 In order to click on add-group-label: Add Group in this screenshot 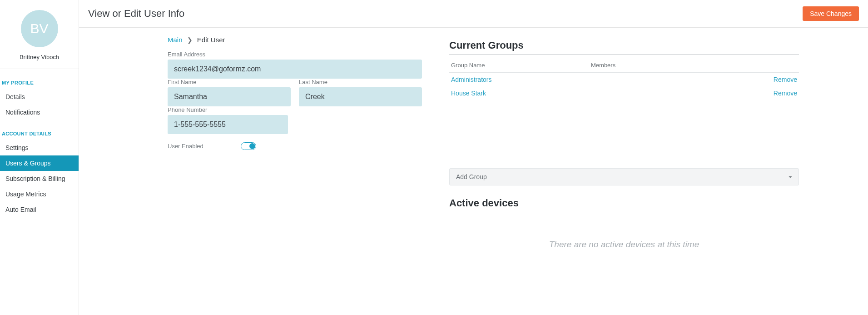, I will do `click(471, 177)`.